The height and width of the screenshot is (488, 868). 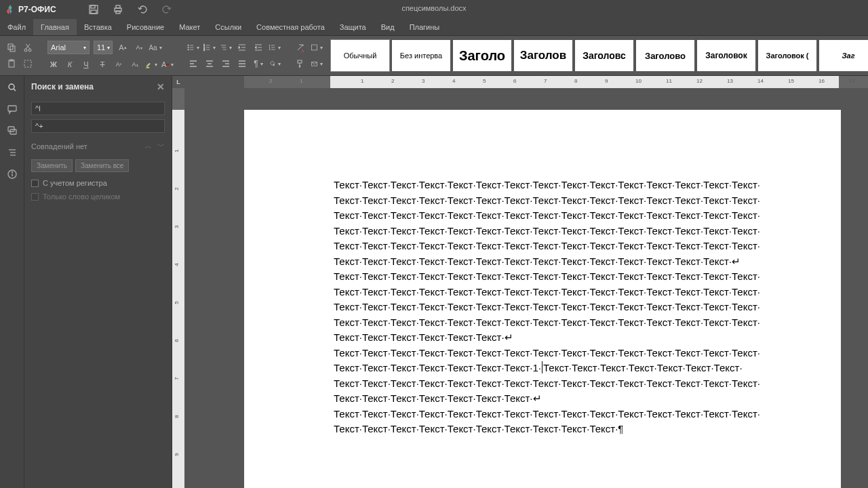 What do you see at coordinates (98, 197) in the screenshot?
I see `whole-word-checkbox: Только слово целиком` at bounding box center [98, 197].